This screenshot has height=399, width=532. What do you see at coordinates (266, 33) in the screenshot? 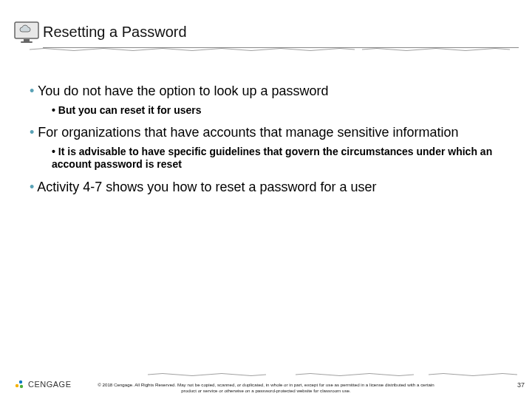
I see `slide-header: Resetting a Password` at bounding box center [266, 33].